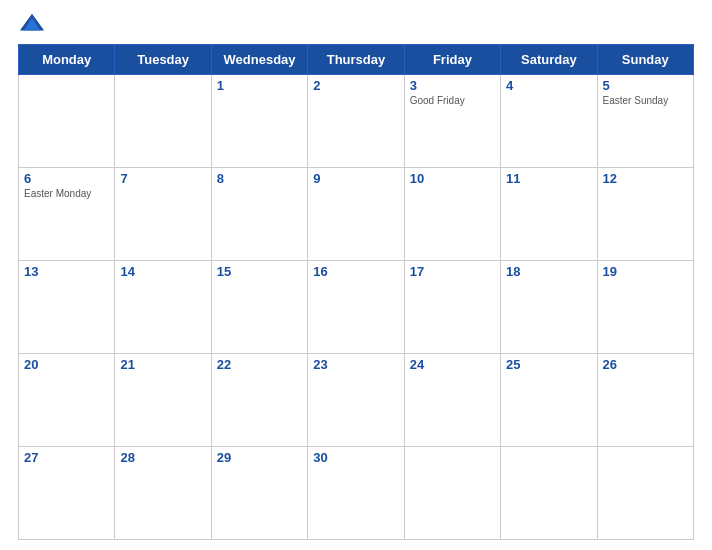 The height and width of the screenshot is (550, 712). What do you see at coordinates (356, 60) in the screenshot?
I see `calendar-header-row: MondayTuesdayWednesdayThursdayFridaySatu…` at bounding box center [356, 60].